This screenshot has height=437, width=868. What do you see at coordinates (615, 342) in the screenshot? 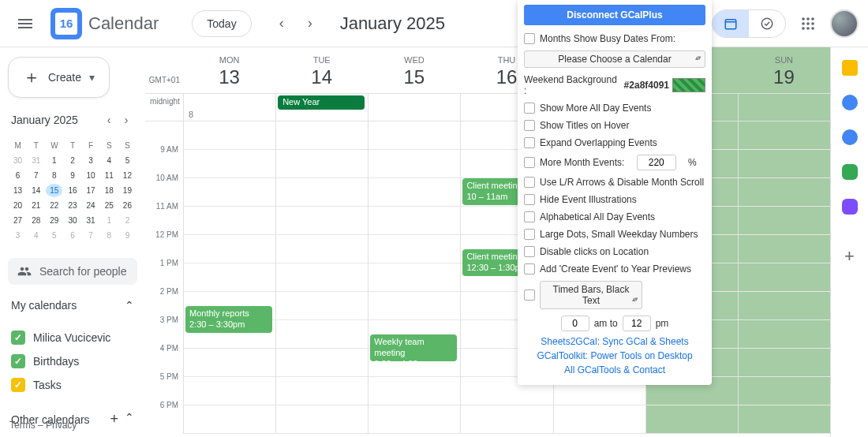
I see `panel-link: Sheets2GCal: Sync GCal & Sheets` at bounding box center [615, 342].